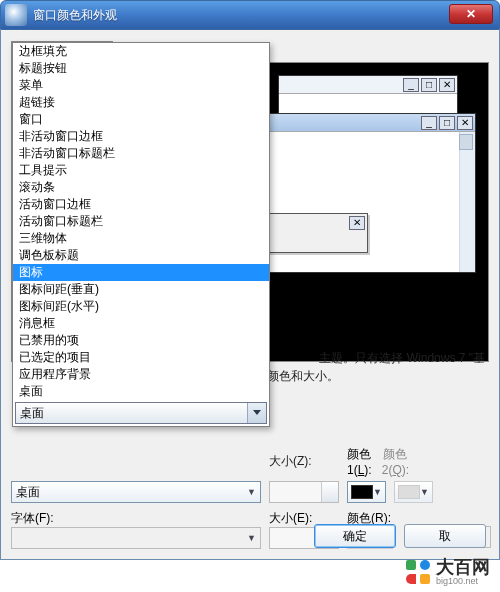 The width and height of the screenshot is (500, 592). What do you see at coordinates (141, 290) in the screenshot?
I see `dropdown-option: 图标间距(垂直)` at bounding box center [141, 290].